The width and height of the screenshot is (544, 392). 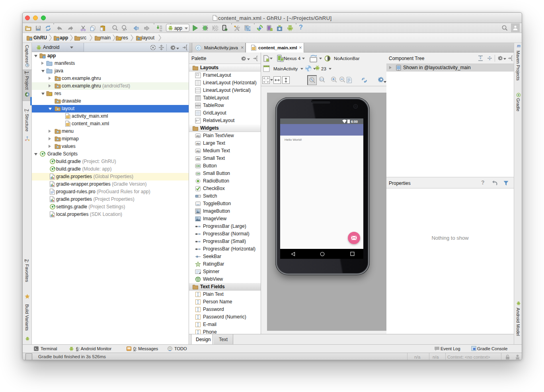 What do you see at coordinates (198, 48) in the screenshot?
I see `svg-text: C` at bounding box center [198, 48].